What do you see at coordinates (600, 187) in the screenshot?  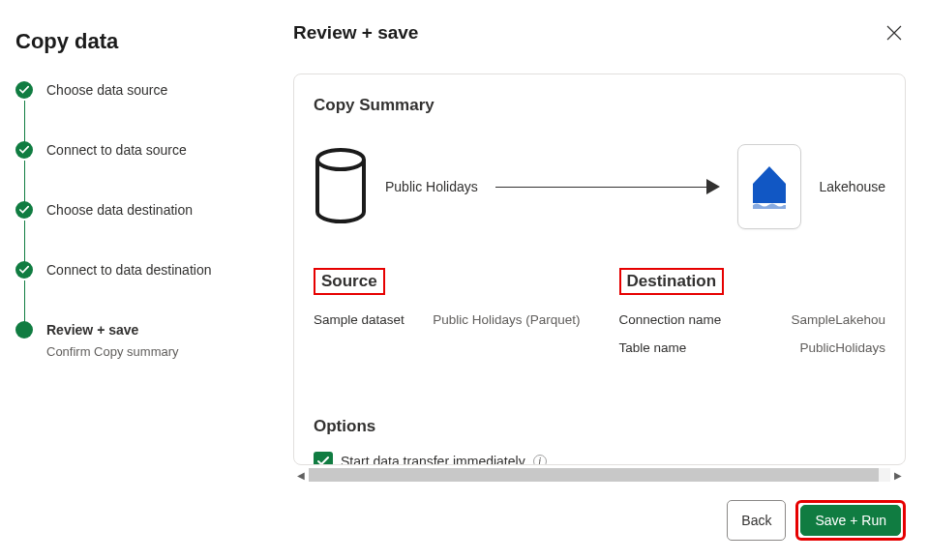 I see `summary-diagram: Public Holidays Lakehouse` at bounding box center [600, 187].